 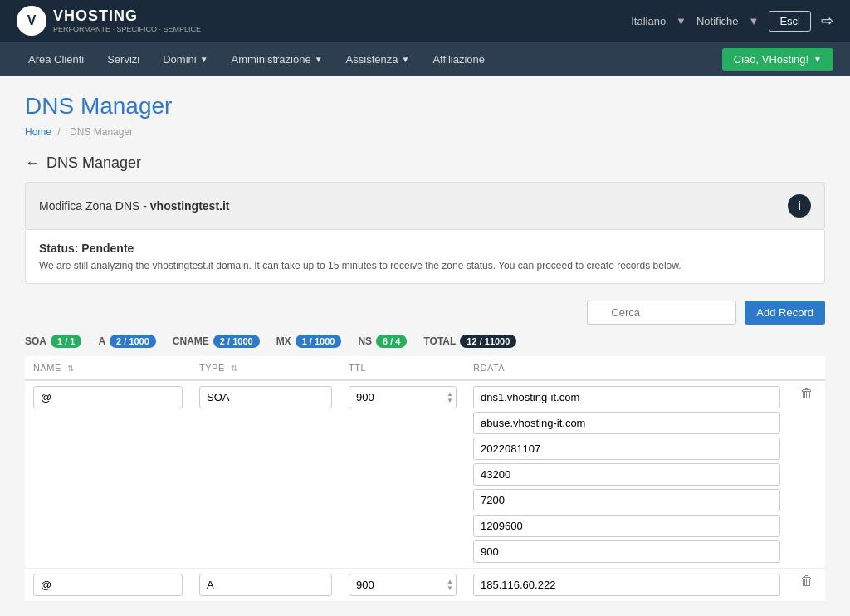 I want to click on logo-area: V VHOSTING PERFORMANTE · SPECIFICO · SEM…, so click(x=109, y=21).